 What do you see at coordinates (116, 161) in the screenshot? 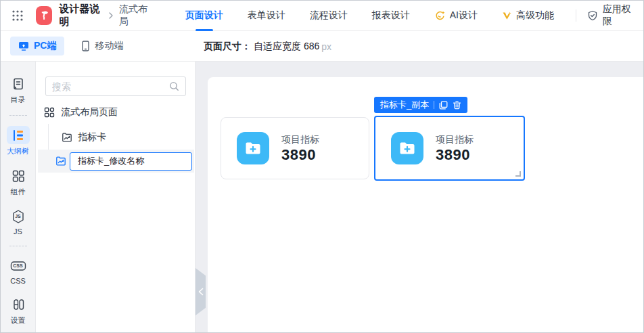
I see `tree-node-renaming-row` at bounding box center [116, 161].